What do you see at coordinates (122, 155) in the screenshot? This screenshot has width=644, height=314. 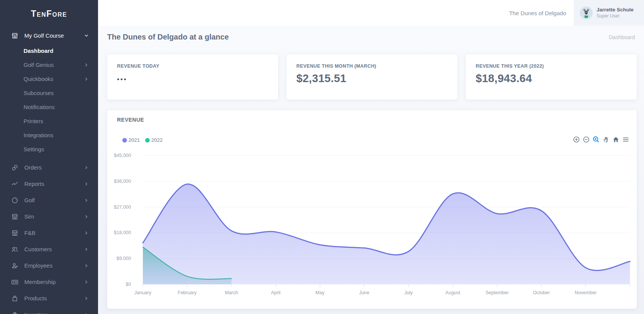 I see `svg-text: $45,000` at bounding box center [122, 155].